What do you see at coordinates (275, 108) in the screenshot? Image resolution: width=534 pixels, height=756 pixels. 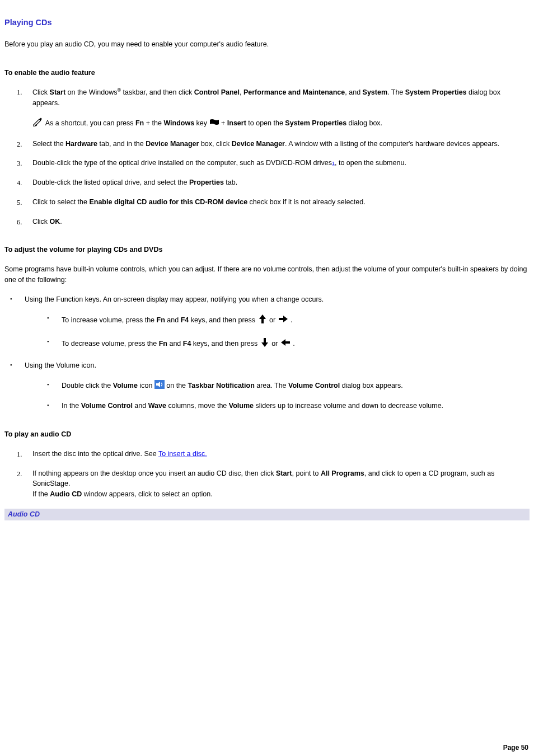 I see `step-item: Click Start on the Windows® taskbar, and…` at bounding box center [275, 108].